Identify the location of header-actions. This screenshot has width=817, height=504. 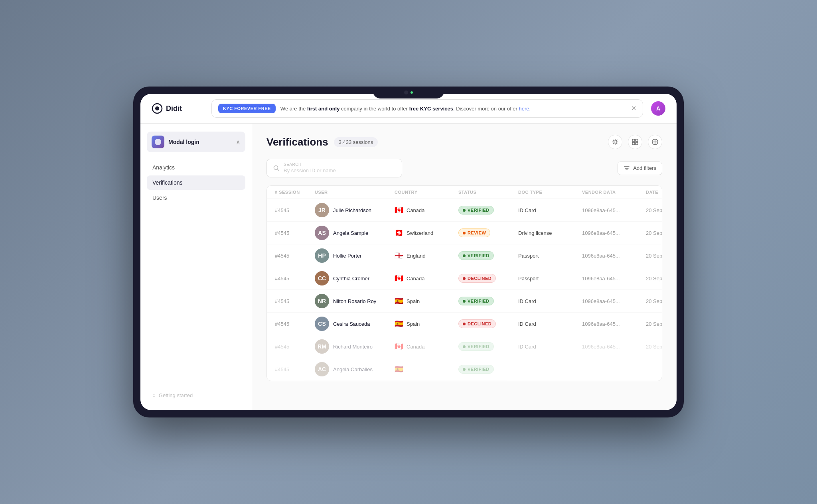
(635, 142).